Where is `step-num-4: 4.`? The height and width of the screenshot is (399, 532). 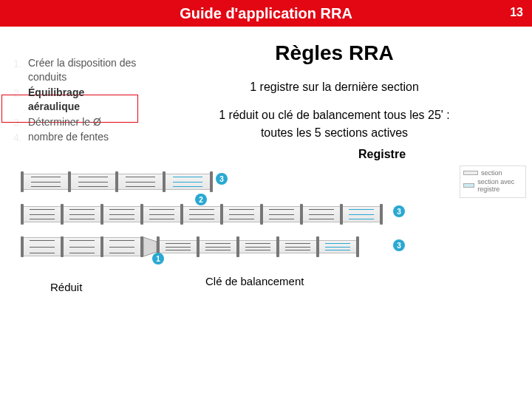 step-num-4: 4. is located at coordinates (21, 137).